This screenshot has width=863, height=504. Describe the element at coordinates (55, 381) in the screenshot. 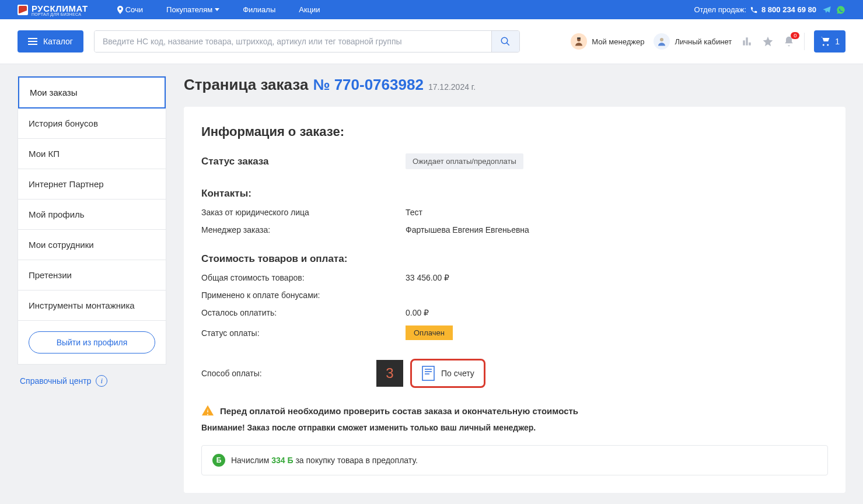

I see `help-label: Справочный центр` at that location.